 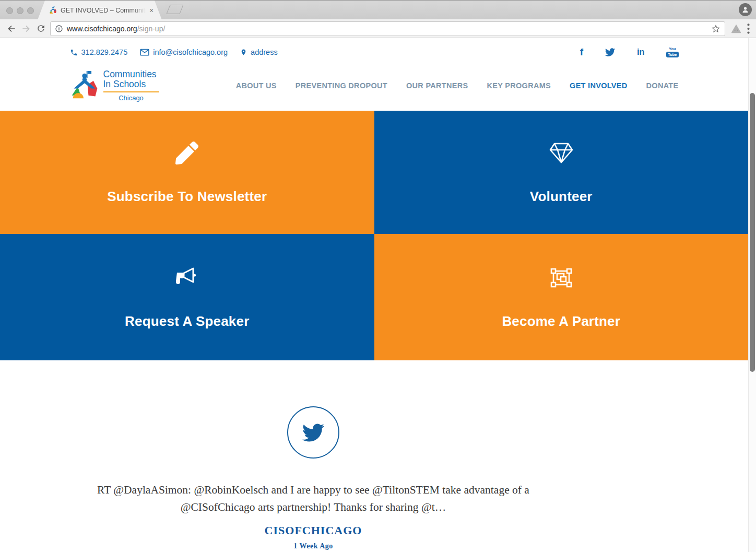 What do you see at coordinates (11, 29) in the screenshot?
I see `back-button` at bounding box center [11, 29].